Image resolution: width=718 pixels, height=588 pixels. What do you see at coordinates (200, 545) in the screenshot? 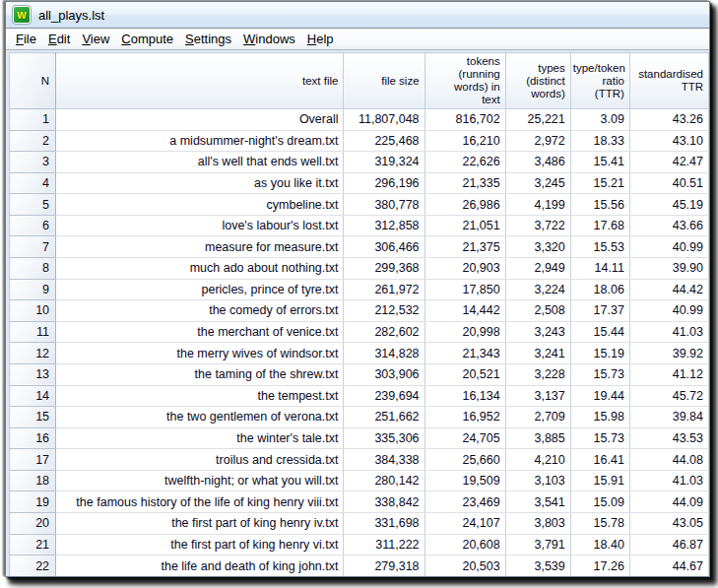
I see `cell-file: the first part of king henry vi.txt` at bounding box center [200, 545].